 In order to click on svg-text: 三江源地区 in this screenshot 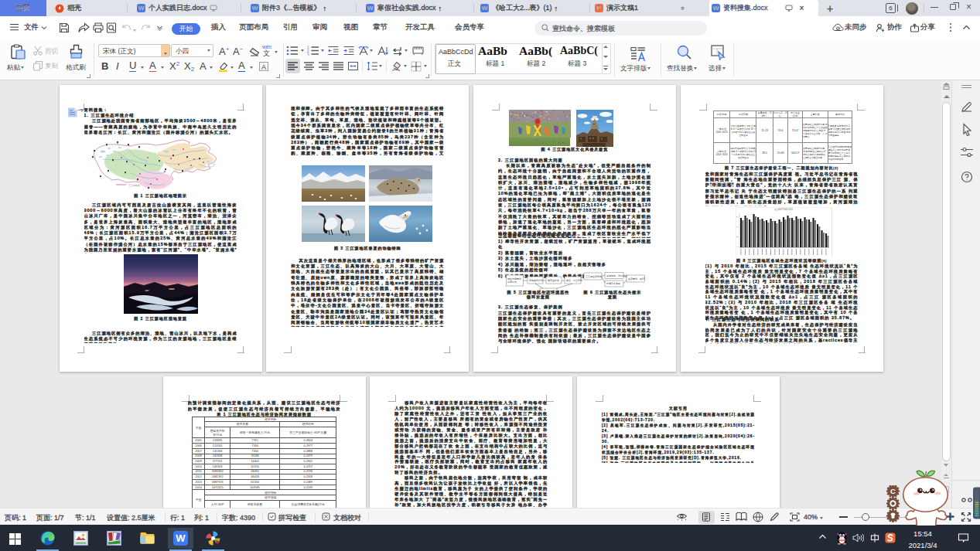, I will do `click(135, 185)`.